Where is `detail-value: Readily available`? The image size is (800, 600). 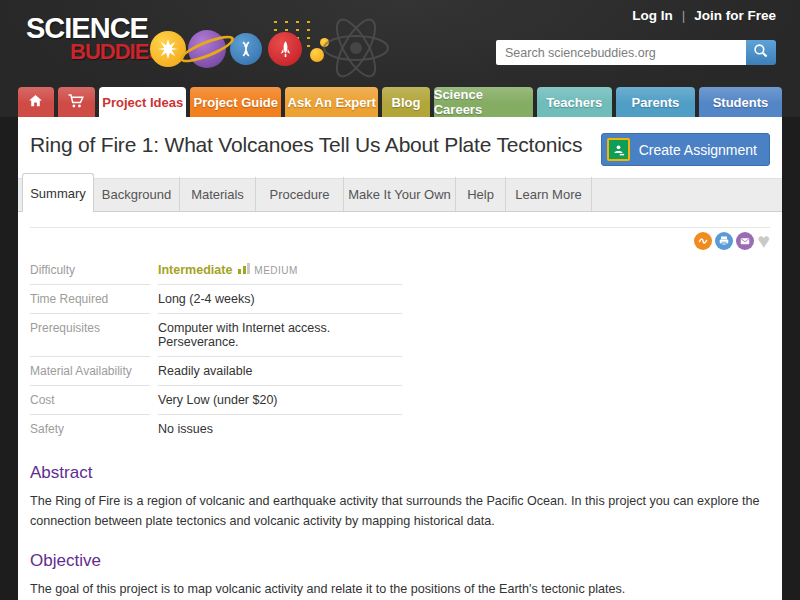 detail-value: Readily available is located at coordinates (280, 372).